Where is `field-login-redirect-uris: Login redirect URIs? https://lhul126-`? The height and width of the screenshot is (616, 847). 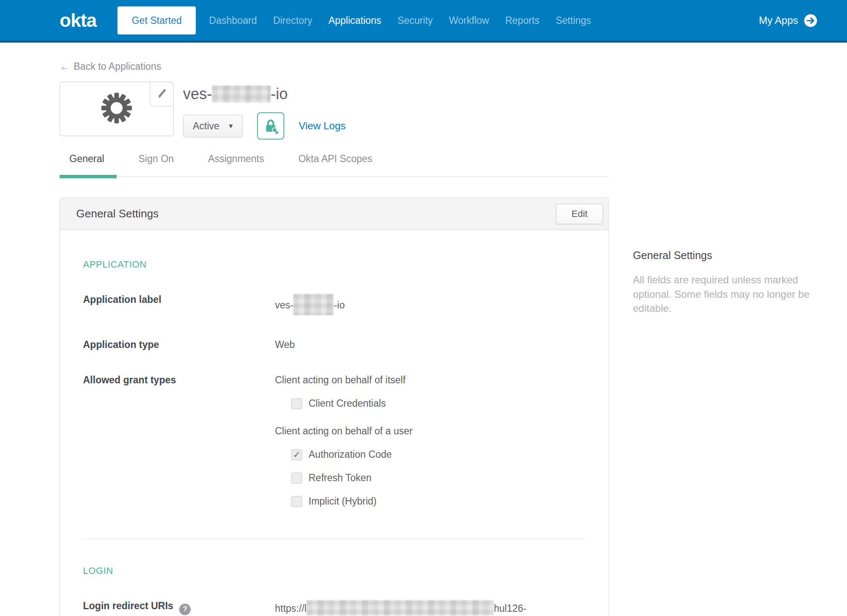
field-login-redirect-uris: Login redirect URIs? https://lhul126- is located at coordinates (335, 608).